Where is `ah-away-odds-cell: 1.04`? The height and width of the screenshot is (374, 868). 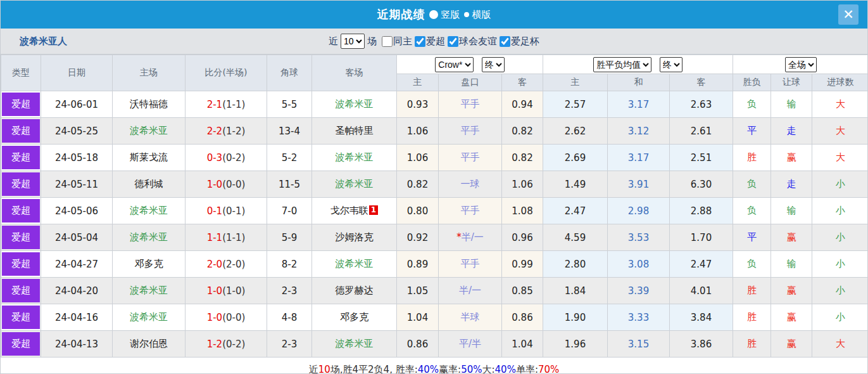 ah-away-odds-cell: 1.04 is located at coordinates (523, 344).